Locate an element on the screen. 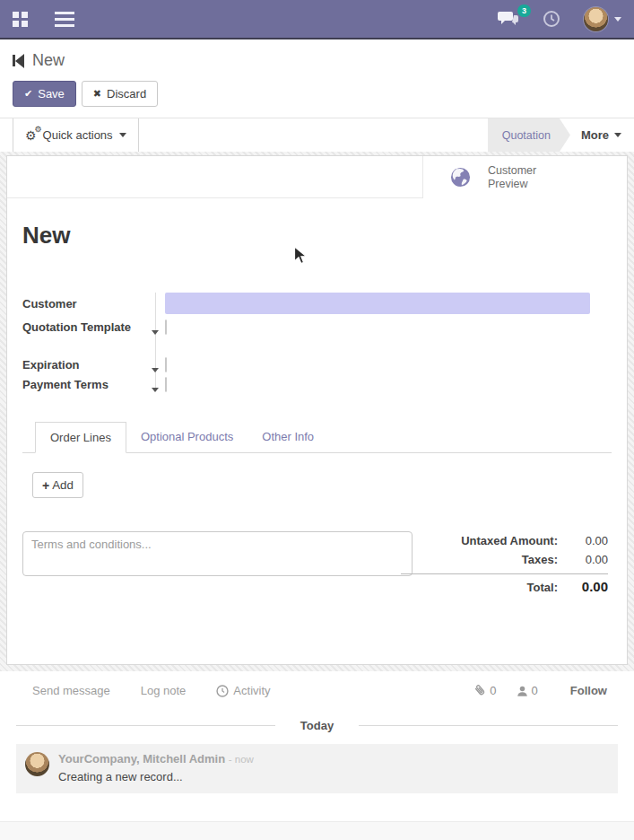 The height and width of the screenshot is (840, 634). customer-preview-button: Customer Preview is located at coordinates (525, 178).